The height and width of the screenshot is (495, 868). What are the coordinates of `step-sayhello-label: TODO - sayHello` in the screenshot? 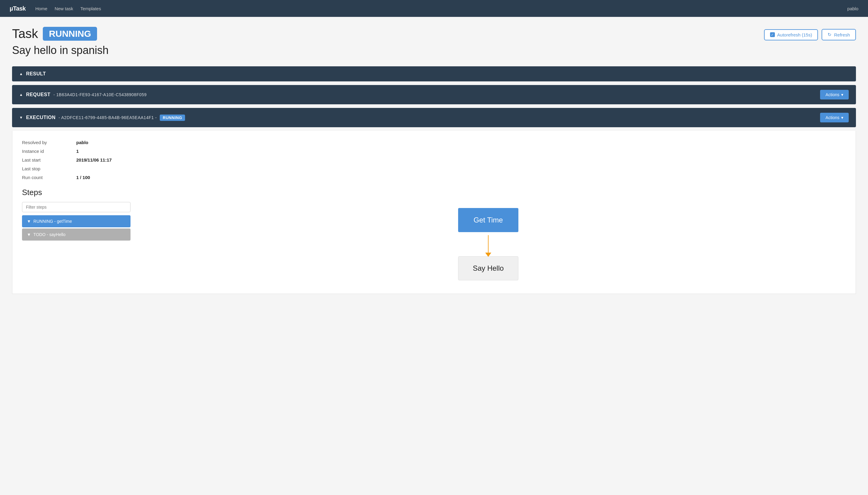 It's located at (49, 235).